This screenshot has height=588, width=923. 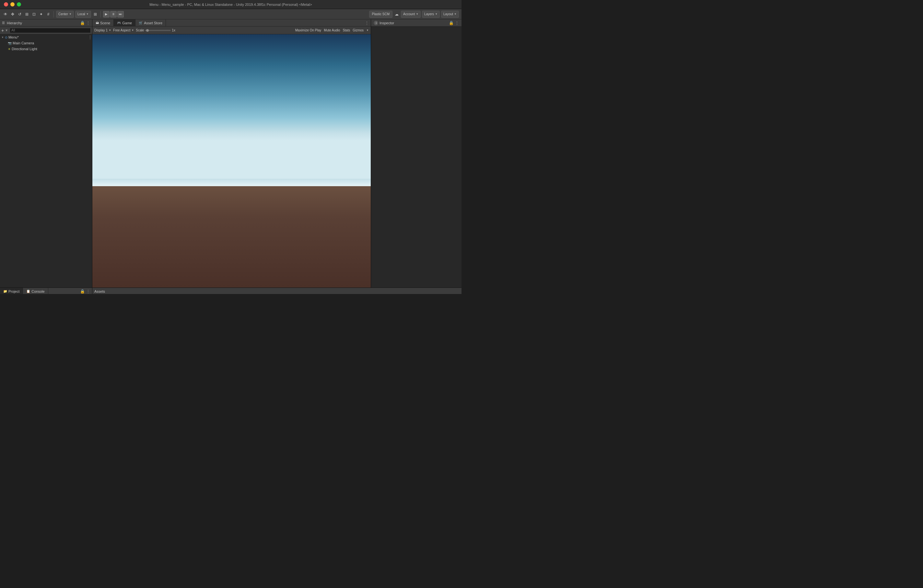 What do you see at coordinates (231, 291) in the screenshot?
I see `bottom-layout: 📁 Project 📋 Console 🔒 ⋮ + ▼ ★ Favorites` at bounding box center [231, 291].